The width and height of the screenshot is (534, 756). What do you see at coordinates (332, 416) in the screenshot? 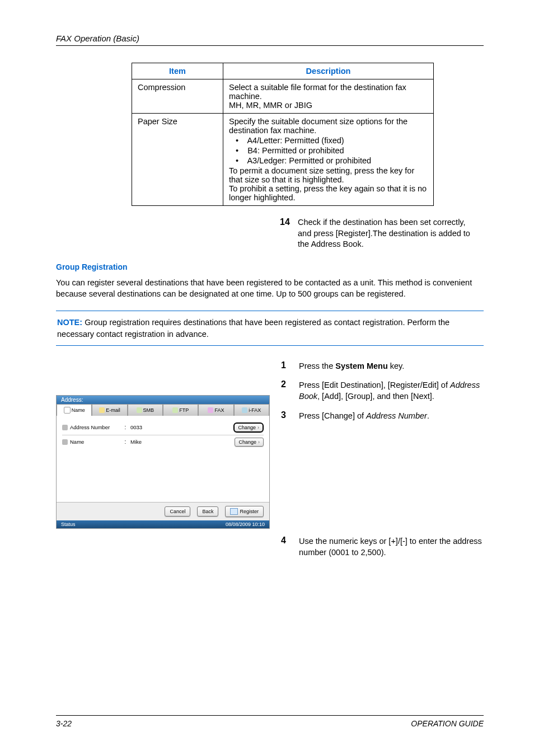
I see `s3-pre: Press [Change] of` at bounding box center [332, 416].